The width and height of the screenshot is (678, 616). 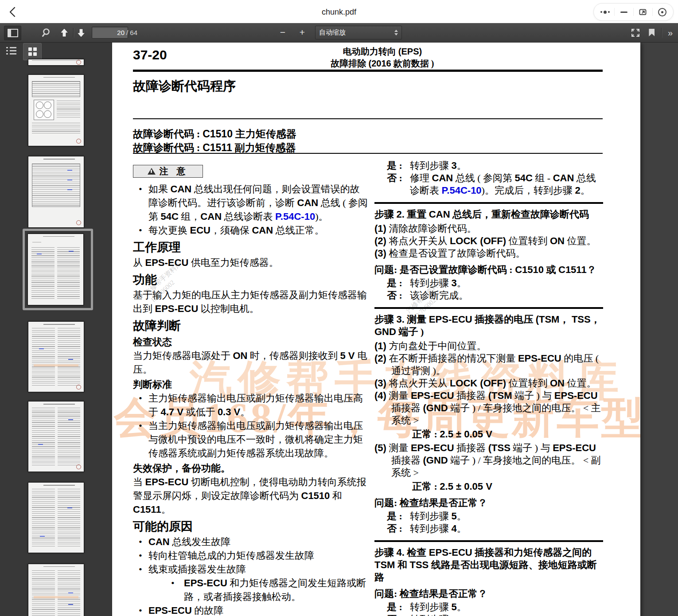 What do you see at coordinates (489, 408) in the screenshot?
I see `step-item: (4) 测量 EPS-ECU 插接器 (TSM 端子 ) 与 EPS-ECU 插…` at bounding box center [489, 408].